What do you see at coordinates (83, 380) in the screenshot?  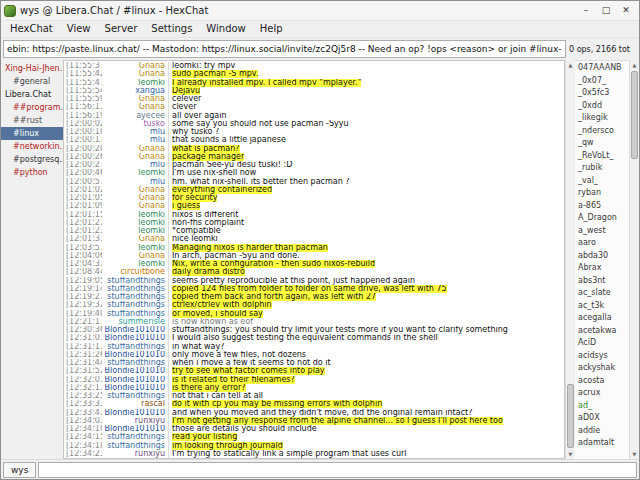 I see `timestamp: [12:32:01]` at bounding box center [83, 380].